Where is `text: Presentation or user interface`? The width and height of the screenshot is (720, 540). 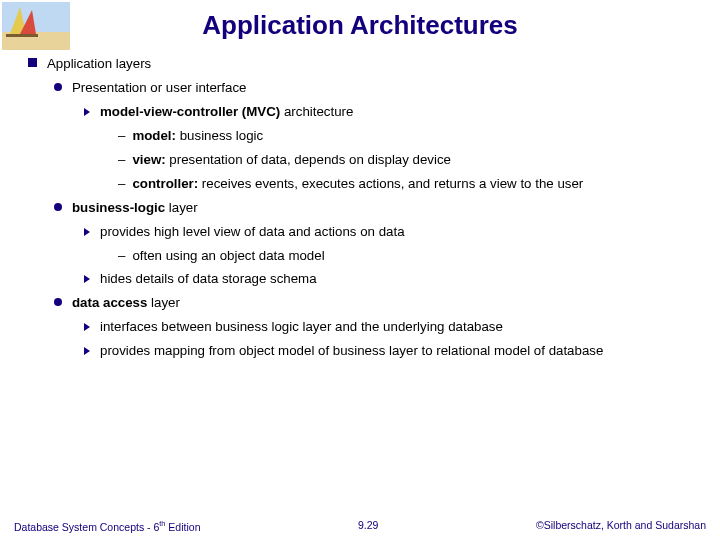 text: Presentation or user interface is located at coordinates (159, 88).